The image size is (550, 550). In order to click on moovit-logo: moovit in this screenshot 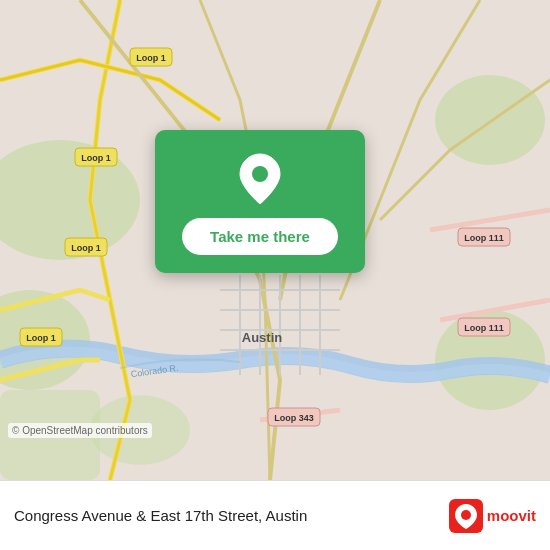, I will do `click(492, 516)`.